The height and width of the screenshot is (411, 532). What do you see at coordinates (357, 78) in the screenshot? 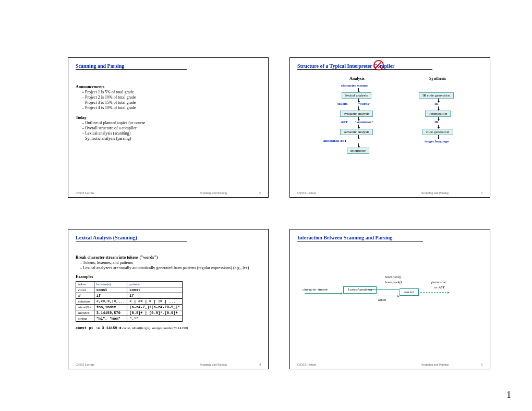
I see `analysis-head: Analysis` at bounding box center [357, 78].